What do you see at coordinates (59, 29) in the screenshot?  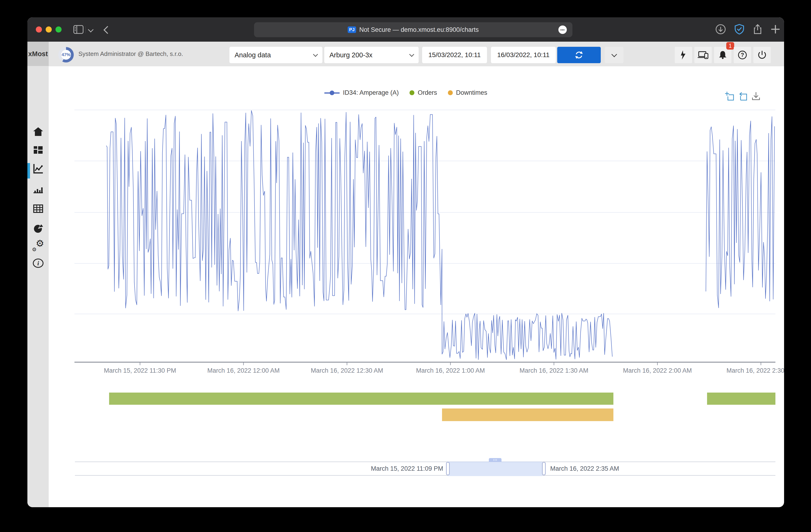 I see `zoom-window-button` at bounding box center [59, 29].